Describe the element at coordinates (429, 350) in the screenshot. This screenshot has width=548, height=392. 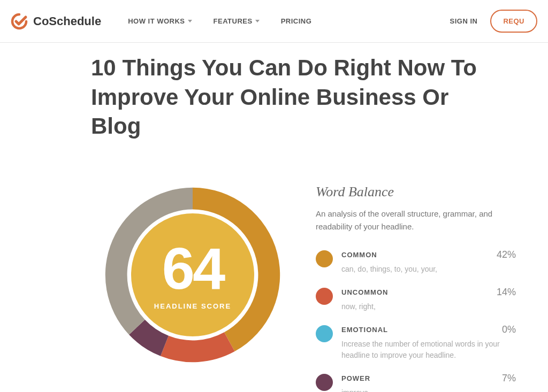
I see `balance-detail: Increase the number of emotional words i…` at that location.